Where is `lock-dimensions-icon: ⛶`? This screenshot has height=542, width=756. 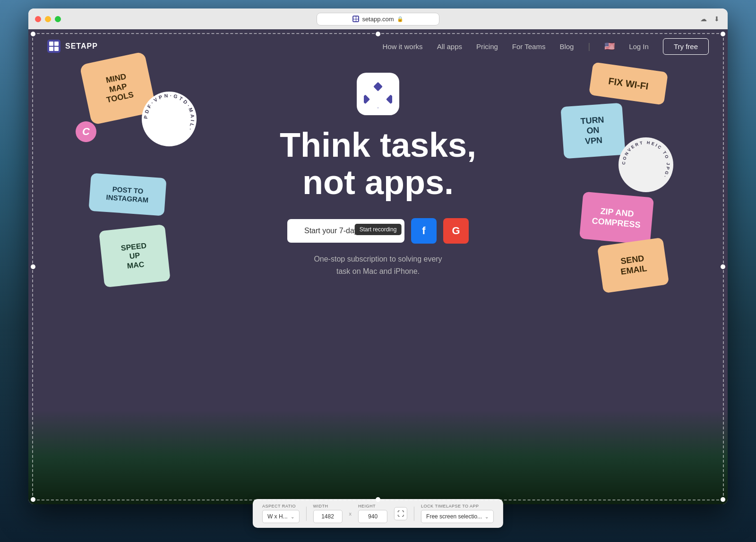
lock-dimensions-icon: ⛶ is located at coordinates (401, 514).